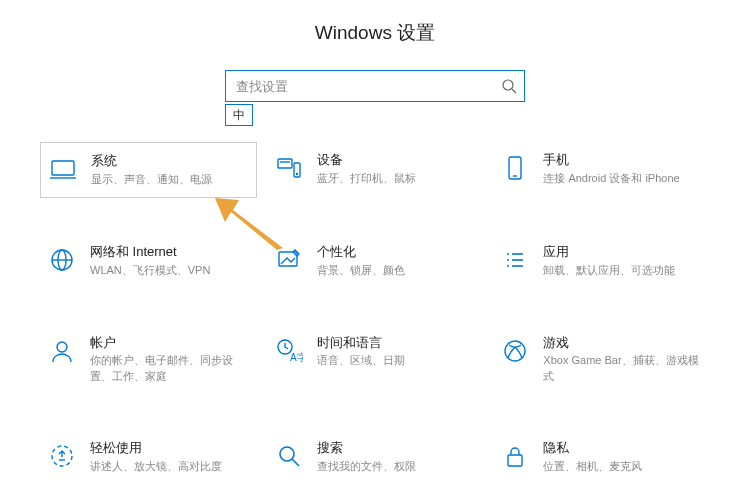  What do you see at coordinates (148, 261) in the screenshot?
I see `tile-network: 网络和 Internet WLAN、飞行模式、VPN` at bounding box center [148, 261].